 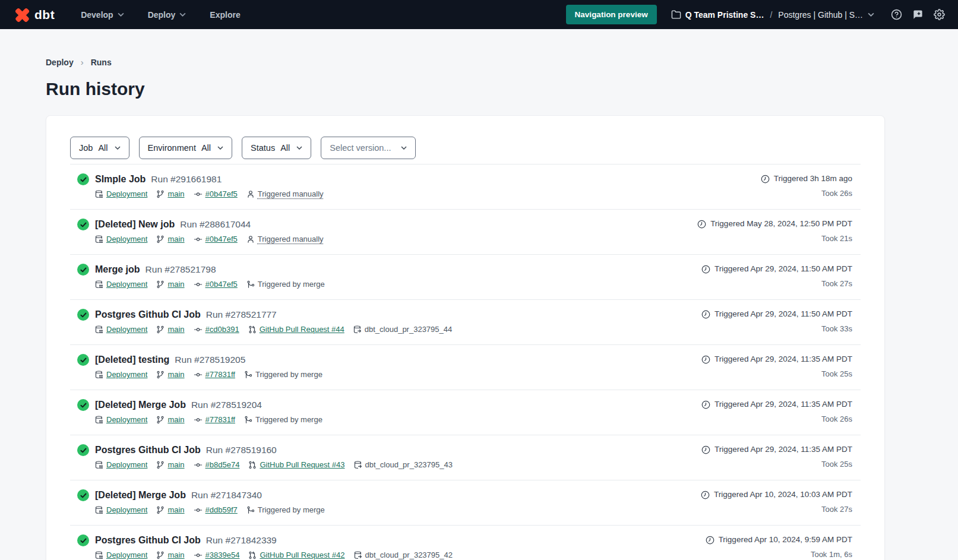 What do you see at coordinates (296, 330) in the screenshot?
I see `pull-request-link: GitHub Pull Request #44` at bounding box center [296, 330].